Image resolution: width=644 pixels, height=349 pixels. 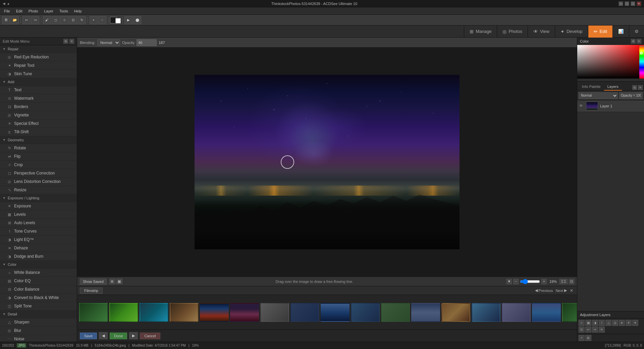 I want to click on zoom-dropdown-btn: ▼, so click(x=509, y=282).